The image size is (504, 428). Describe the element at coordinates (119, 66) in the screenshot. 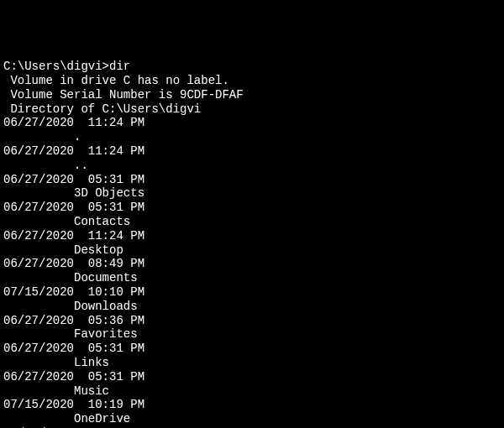

I see `command-text: dir` at that location.